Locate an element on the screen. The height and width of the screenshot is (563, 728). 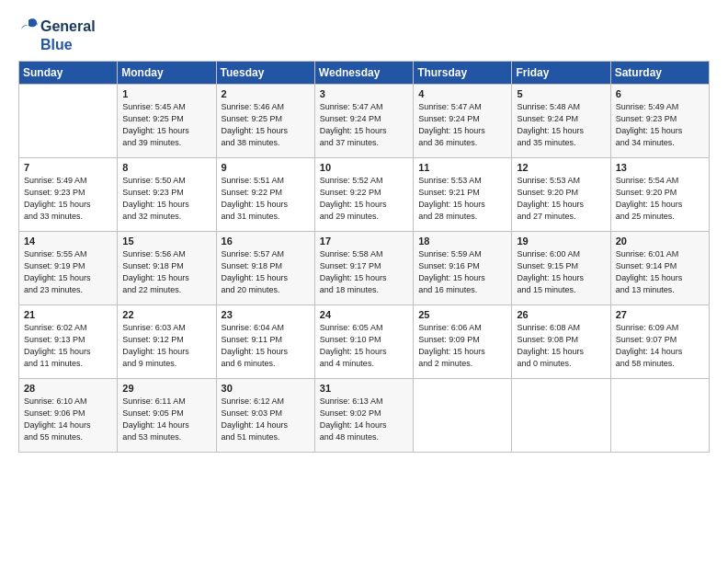
day-number: 3 is located at coordinates (364, 94).